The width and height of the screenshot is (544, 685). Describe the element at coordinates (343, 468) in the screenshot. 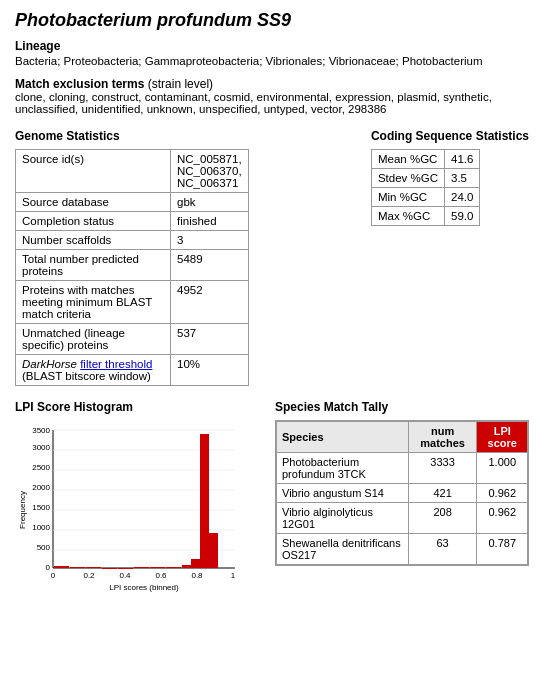

I see `species-name: Photobacterium profundum 3TCK` at that location.